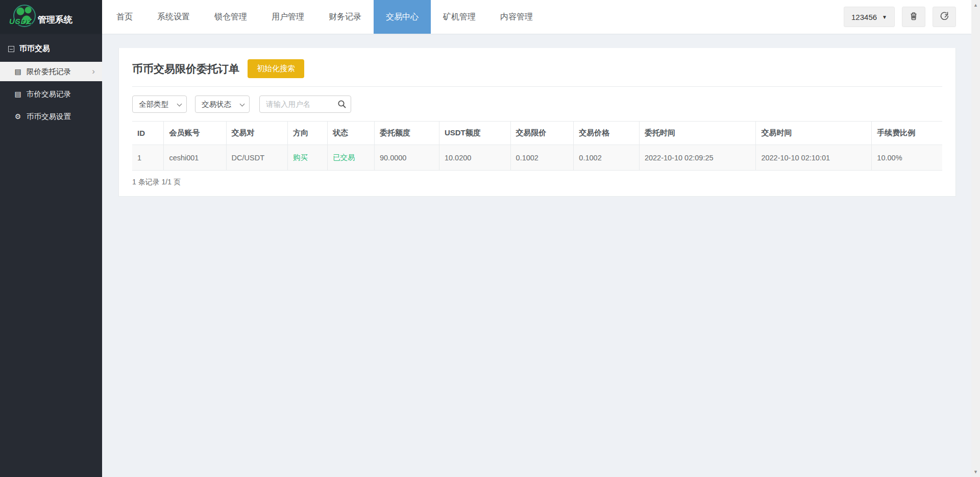  What do you see at coordinates (537, 133) in the screenshot?
I see `table-header-row: ID会员账号交易对方向状态委托额度USDT额度交易限价交易价格委托时间交易时间手…` at bounding box center [537, 133].